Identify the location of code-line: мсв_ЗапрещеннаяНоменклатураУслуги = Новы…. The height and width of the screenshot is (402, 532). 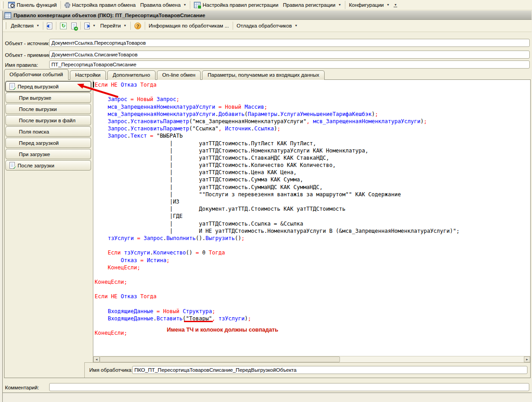
(312, 107).